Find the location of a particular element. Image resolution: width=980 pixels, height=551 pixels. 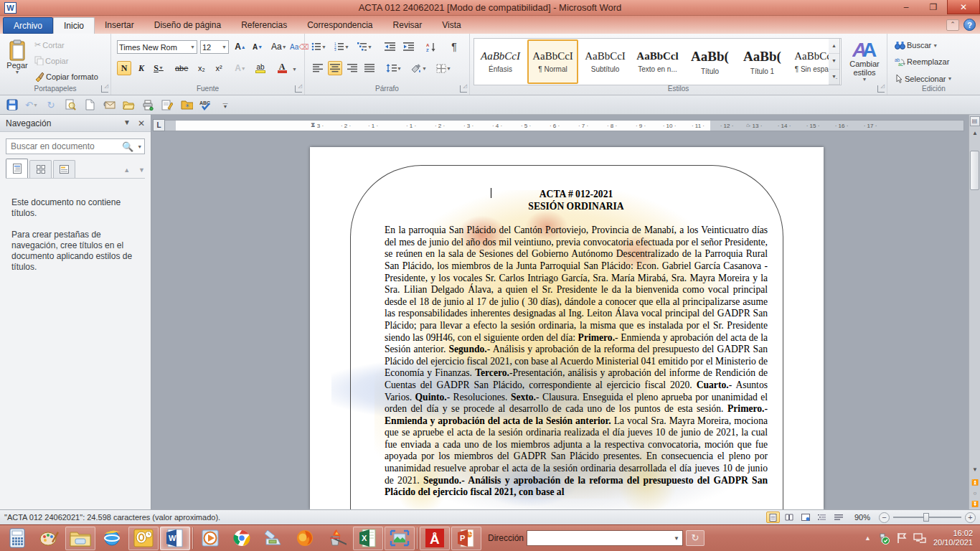

tab-stop-selector: L is located at coordinates (159, 125).